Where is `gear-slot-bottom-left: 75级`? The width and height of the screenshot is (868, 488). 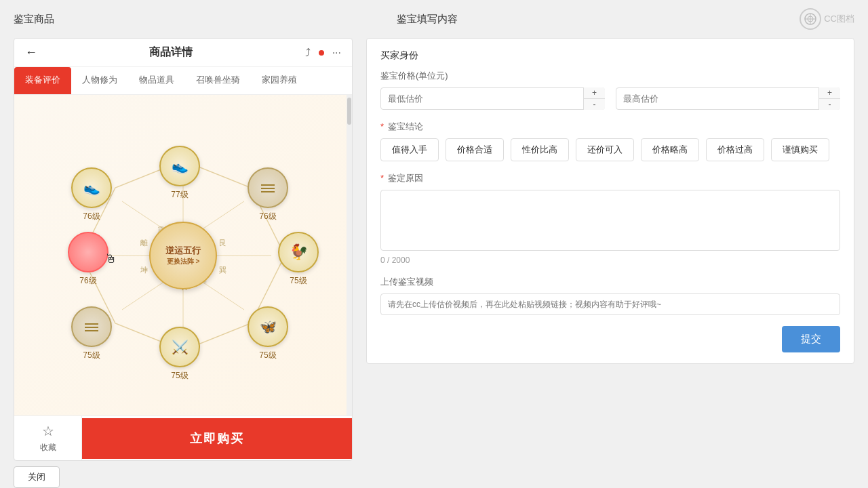 gear-slot-bottom-left: 75级 is located at coordinates (92, 333).